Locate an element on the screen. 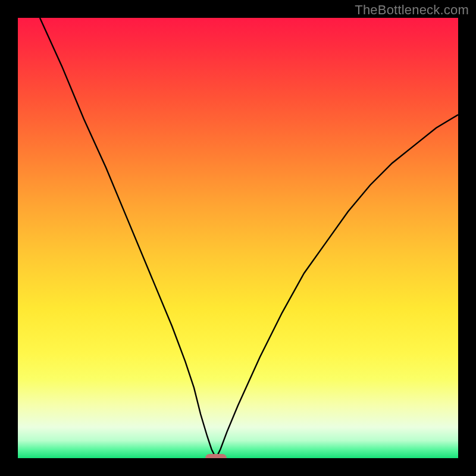  optimum-marker is located at coordinates (216, 456).